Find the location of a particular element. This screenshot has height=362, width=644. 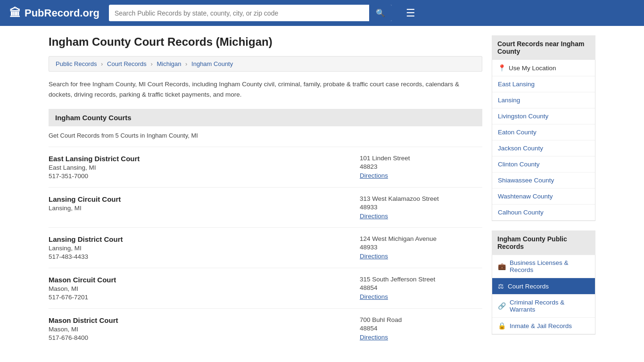

court-entry: Mason Circuit Court Mason, MI 517-676-72… is located at coordinates (265, 288).